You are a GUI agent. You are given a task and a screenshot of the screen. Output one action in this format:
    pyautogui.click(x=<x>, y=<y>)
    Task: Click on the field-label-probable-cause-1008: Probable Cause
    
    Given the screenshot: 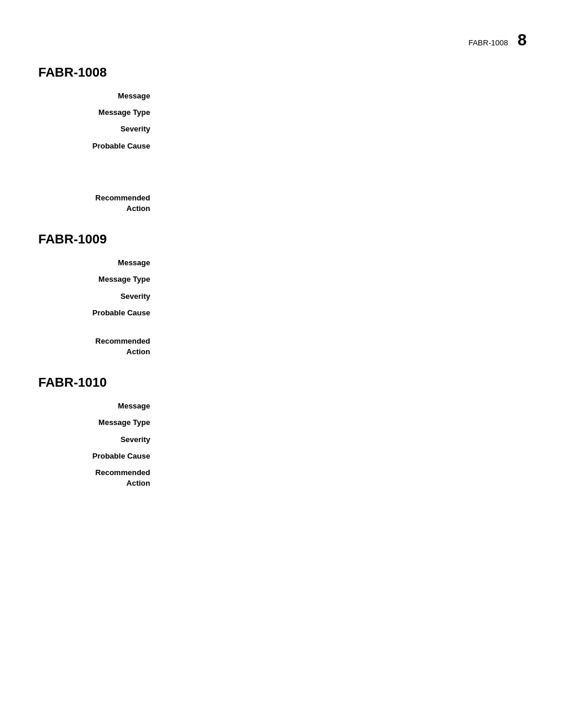 What is the action you would take?
    pyautogui.click(x=97, y=146)
    